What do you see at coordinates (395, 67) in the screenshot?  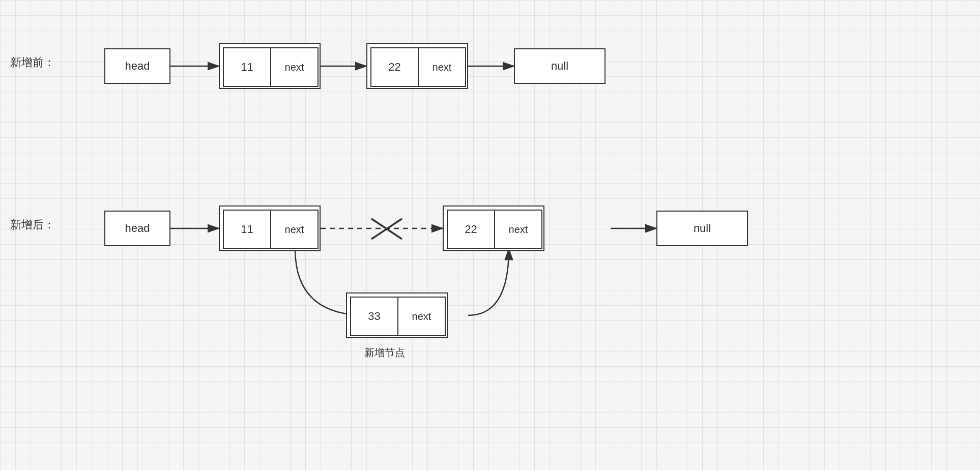 I see `before-node2-val: 22` at bounding box center [395, 67].